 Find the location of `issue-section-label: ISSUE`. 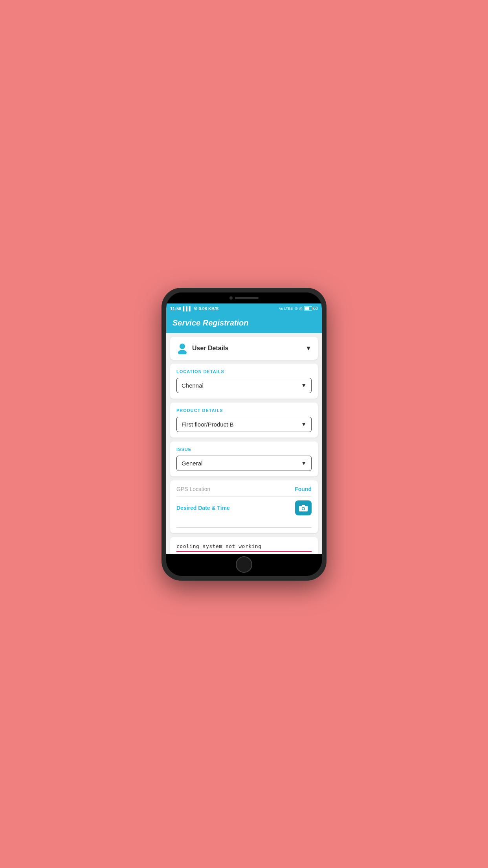

issue-section-label: ISSUE is located at coordinates (244, 449).